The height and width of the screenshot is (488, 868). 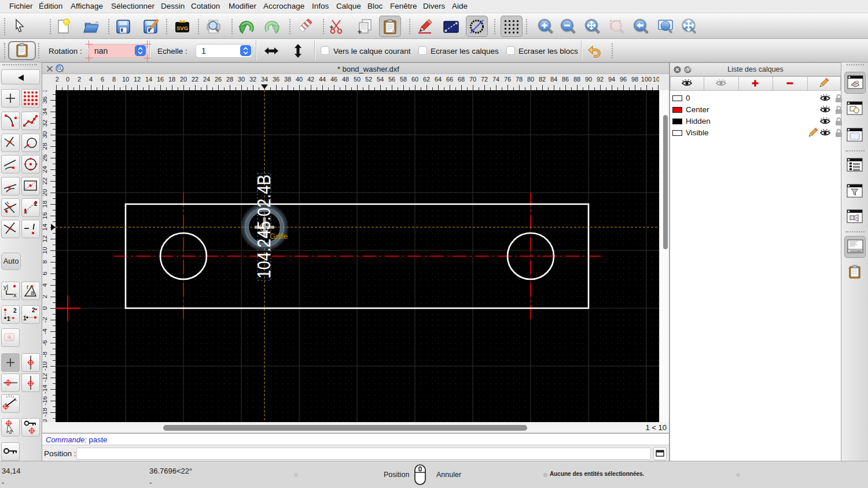 I want to click on svg-text: 104.245.02.4B, so click(x=264, y=227).